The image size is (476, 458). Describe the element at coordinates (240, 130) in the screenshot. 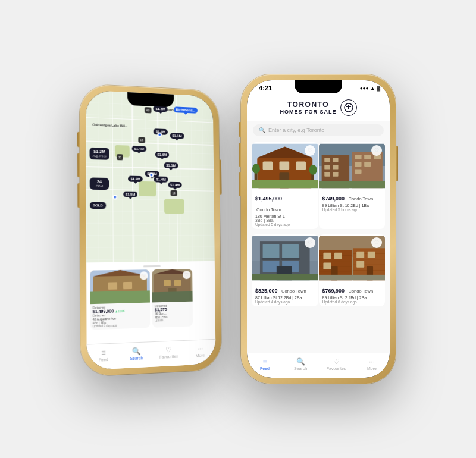

I see `mute-button-right` at that location.